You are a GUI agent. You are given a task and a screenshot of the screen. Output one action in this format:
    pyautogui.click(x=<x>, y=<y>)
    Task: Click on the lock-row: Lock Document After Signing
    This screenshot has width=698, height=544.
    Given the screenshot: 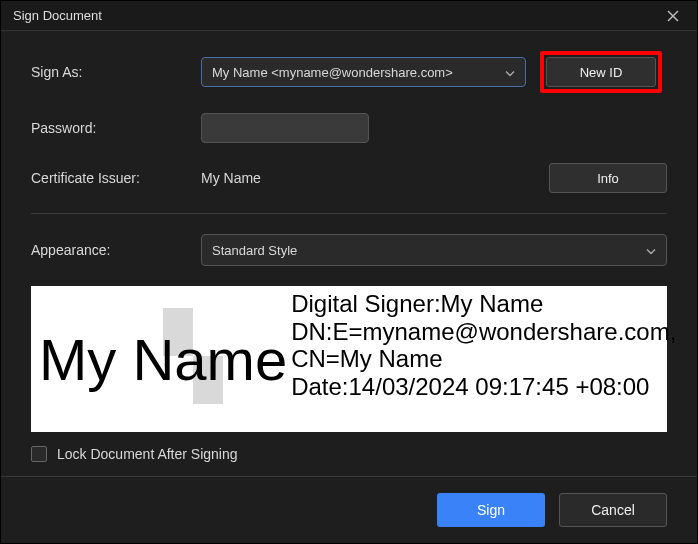 What is the action you would take?
    pyautogui.click(x=349, y=454)
    